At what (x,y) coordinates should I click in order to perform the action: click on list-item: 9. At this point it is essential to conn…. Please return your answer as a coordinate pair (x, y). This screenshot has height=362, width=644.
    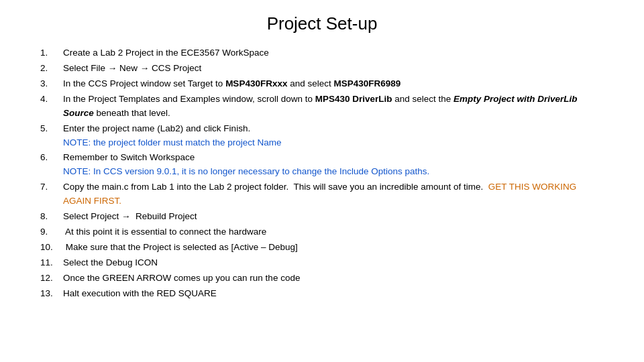
    Looking at the image, I should click on (322, 232).